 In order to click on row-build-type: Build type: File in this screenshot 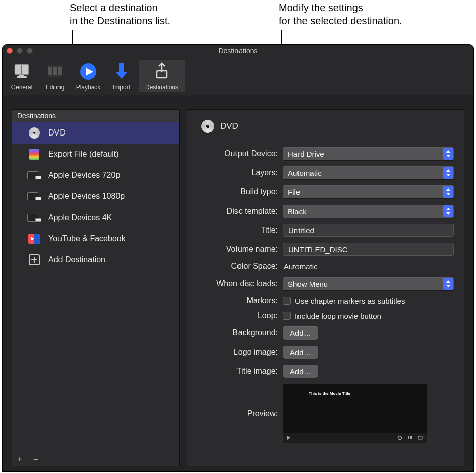, I will do `click(328, 192)`.